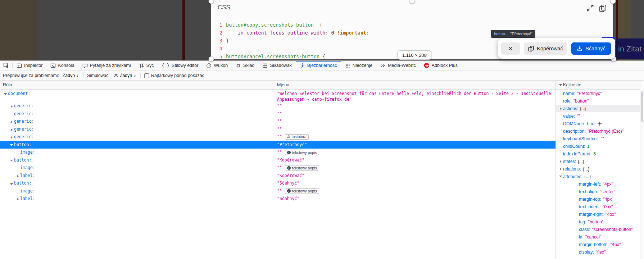 Image resolution: width=644 pixels, height=259 pixels. What do you see at coordinates (106, 65) in the screenshot?
I see `devtools-tab: Pytanje za zmylkami` at bounding box center [106, 65].